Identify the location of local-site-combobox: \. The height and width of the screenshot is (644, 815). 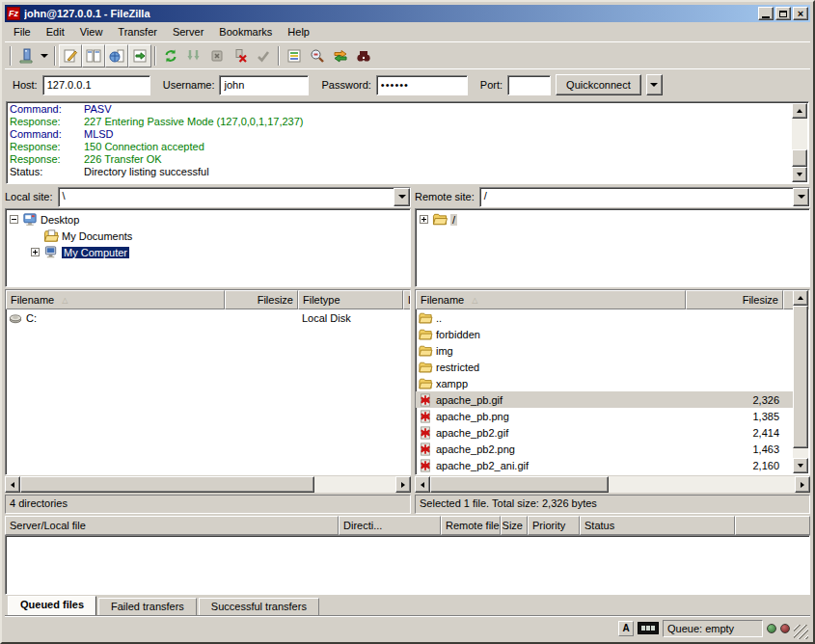
(234, 197).